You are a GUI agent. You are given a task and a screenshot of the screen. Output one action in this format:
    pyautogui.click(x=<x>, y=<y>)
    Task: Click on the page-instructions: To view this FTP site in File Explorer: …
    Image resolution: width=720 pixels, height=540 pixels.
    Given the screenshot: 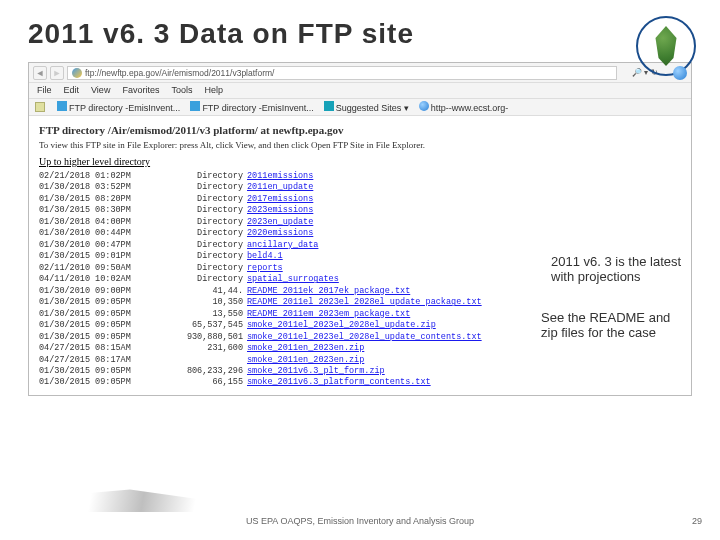 What is the action you would take?
    pyautogui.click(x=360, y=145)
    